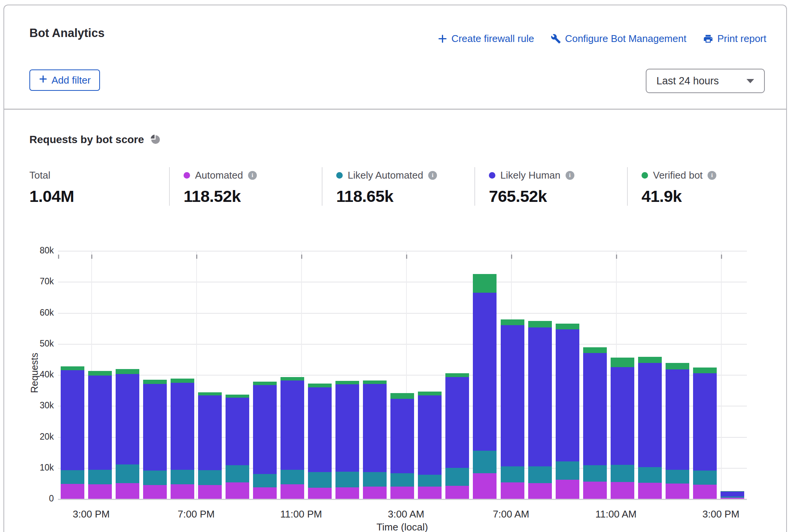 The height and width of the screenshot is (532, 790). Describe the element at coordinates (618, 39) in the screenshot. I see `configure-bot-management-link: Configure Bot Management` at that location.